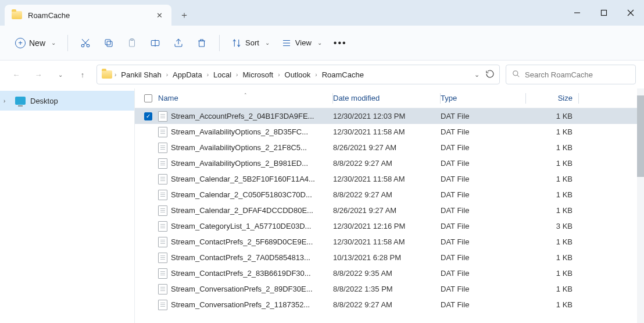  I want to click on scrollbar, so click(641, 206).